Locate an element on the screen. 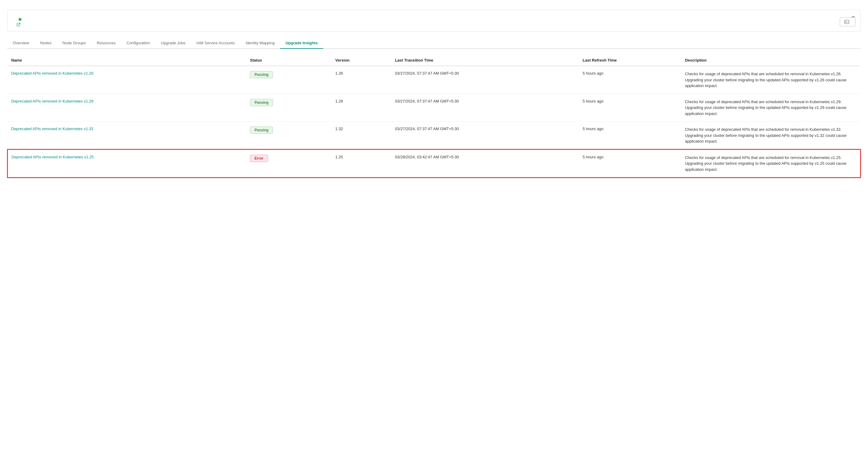  tab-configuration: Configuration is located at coordinates (138, 43).